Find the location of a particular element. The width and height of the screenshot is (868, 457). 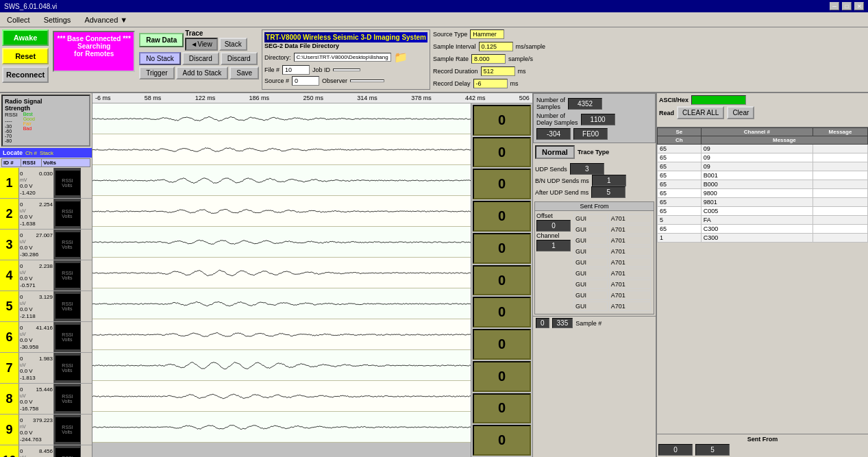

discard-button2: Discard is located at coordinates (239, 59).